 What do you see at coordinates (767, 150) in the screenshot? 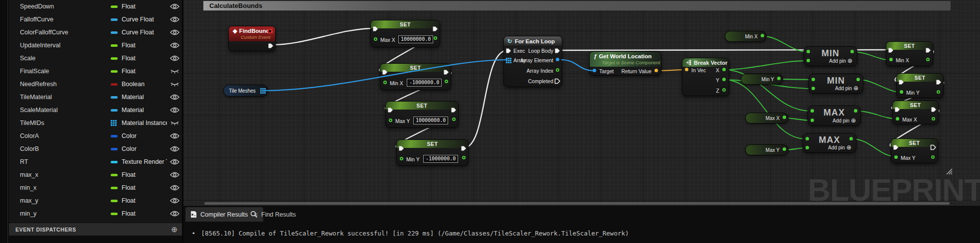
I see `node-max-y-getter: Max Y` at bounding box center [767, 150].